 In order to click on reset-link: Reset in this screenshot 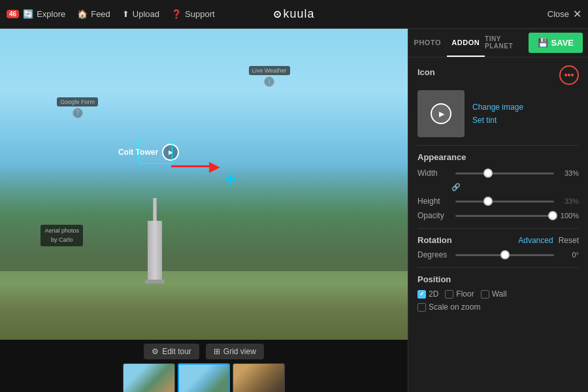, I will do `click(568, 240)`.